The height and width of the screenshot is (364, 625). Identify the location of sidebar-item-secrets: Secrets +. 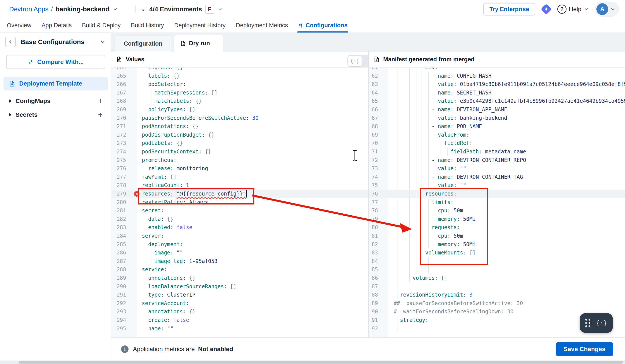
(56, 115).